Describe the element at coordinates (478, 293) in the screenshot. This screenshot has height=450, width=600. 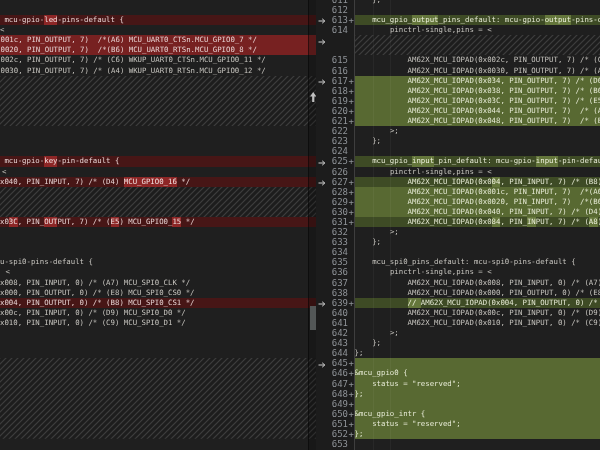
I see `right-line-638: AM62X_MCU_IOPAD(0x000, PIN_OUTPUT, 0) /*…` at that location.